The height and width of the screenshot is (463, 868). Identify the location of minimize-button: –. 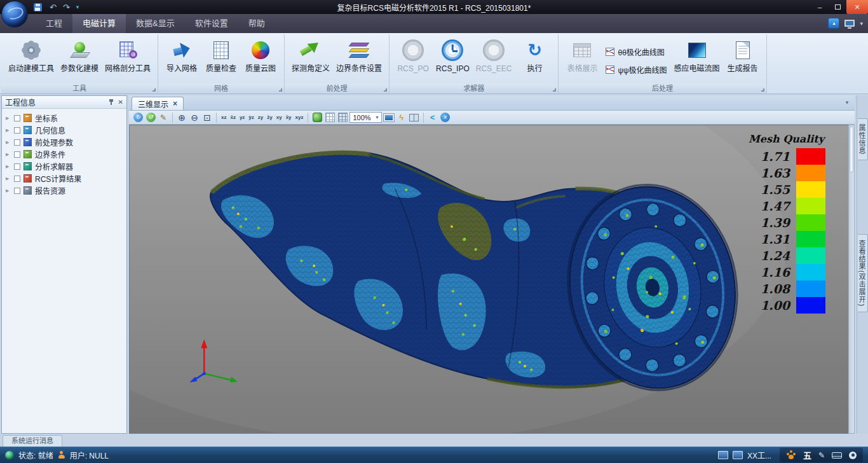
(820, 7).